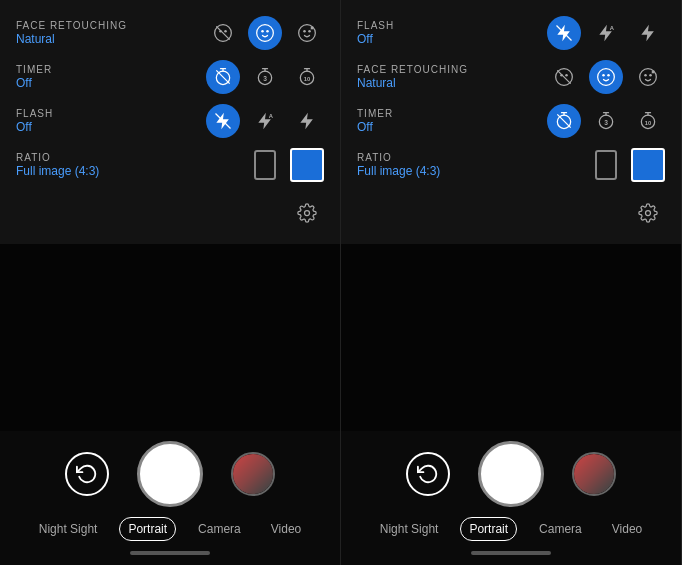  What do you see at coordinates (512, 529) in the screenshot?
I see `mode-row-right: Night Sight Portrait Camera Video` at bounding box center [512, 529].